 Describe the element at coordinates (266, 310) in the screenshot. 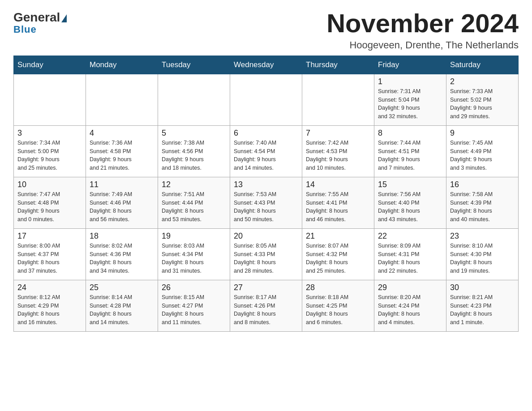

I see `day-info: Sunrise: 8:17 AM Sunset: 4:26 PM Dayligh…` at that location.